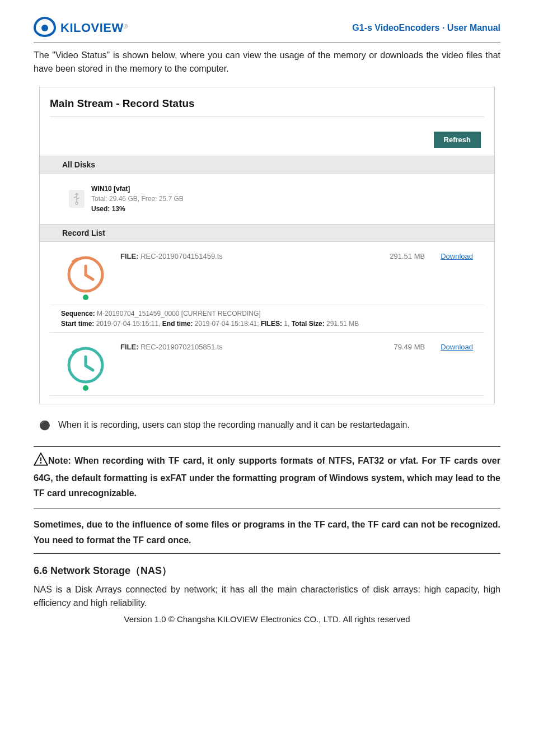 The height and width of the screenshot is (756, 534). What do you see at coordinates (267, 426) in the screenshot?
I see `bullet-paragraph: ⚫ When it is recording, users can stop t…` at bounding box center [267, 426].